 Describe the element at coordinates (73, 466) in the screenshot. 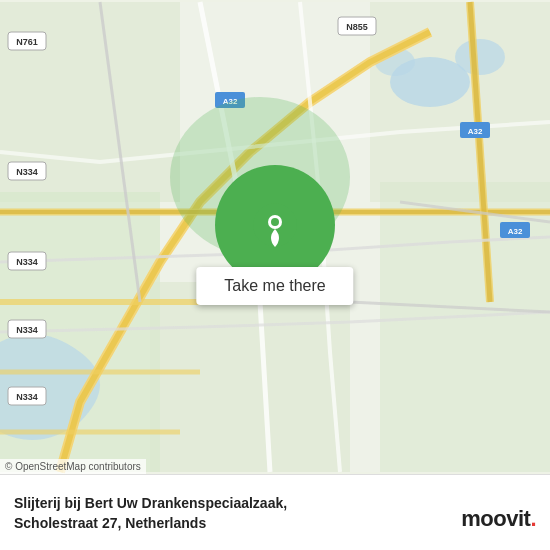

I see `map-attribution: © OpenStreetMap contributors` at that location.